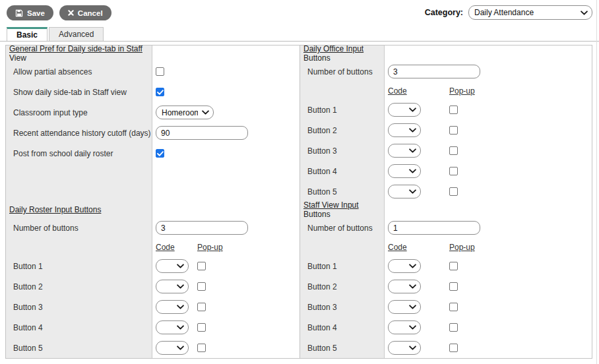 This screenshot has height=364, width=599. What do you see at coordinates (454, 150) in the screenshot?
I see `daily-office-input-buttons-button-3-popup-checkbox` at bounding box center [454, 150].